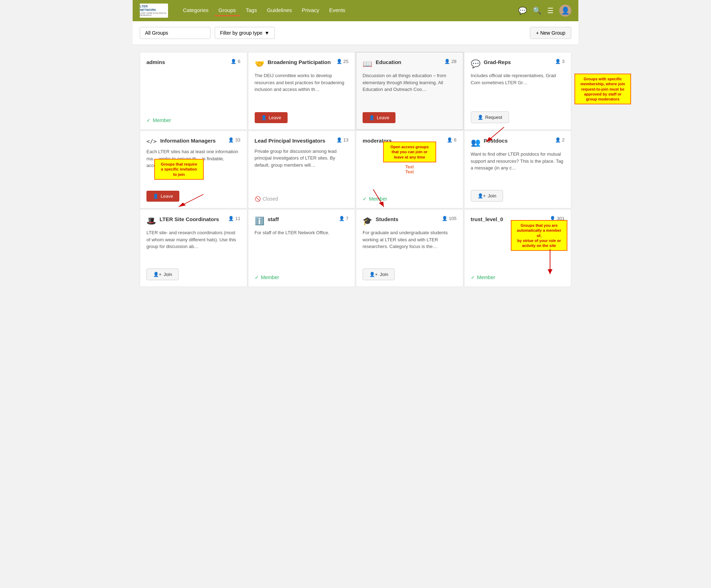 The height and width of the screenshot is (588, 711). I want to click on nav-privacy: Privacy, so click(311, 11).